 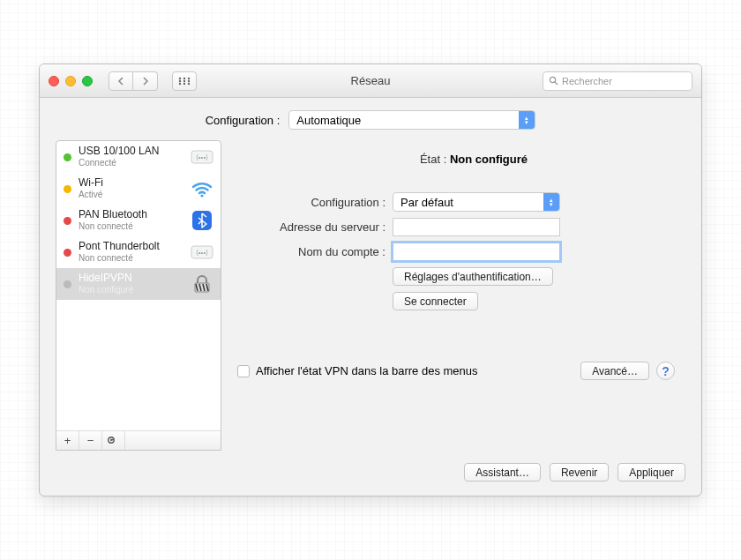 What do you see at coordinates (243, 120) in the screenshot?
I see `location-label: Configuration :` at bounding box center [243, 120].